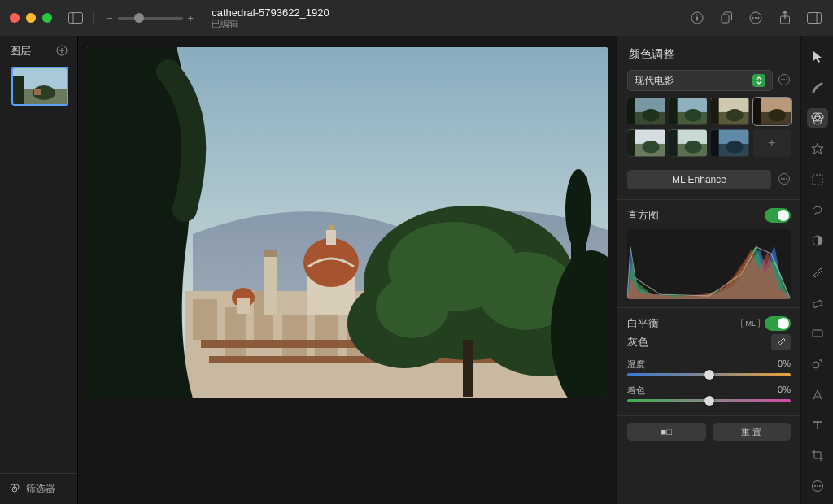 The image size is (833, 504). Describe the element at coordinates (270, 13) in the screenshot. I see `filename-label: cathedral-5793622_1920` at that location.